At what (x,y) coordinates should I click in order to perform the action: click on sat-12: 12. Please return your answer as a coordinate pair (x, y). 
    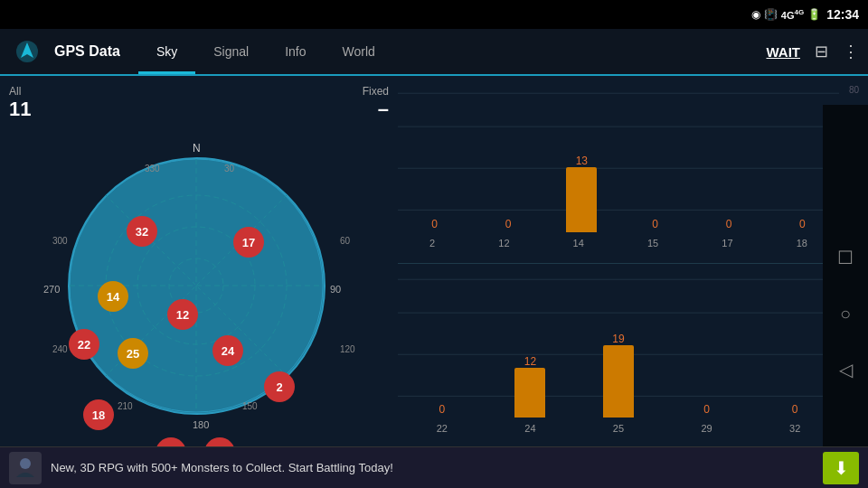
    Looking at the image, I should click on (183, 314).